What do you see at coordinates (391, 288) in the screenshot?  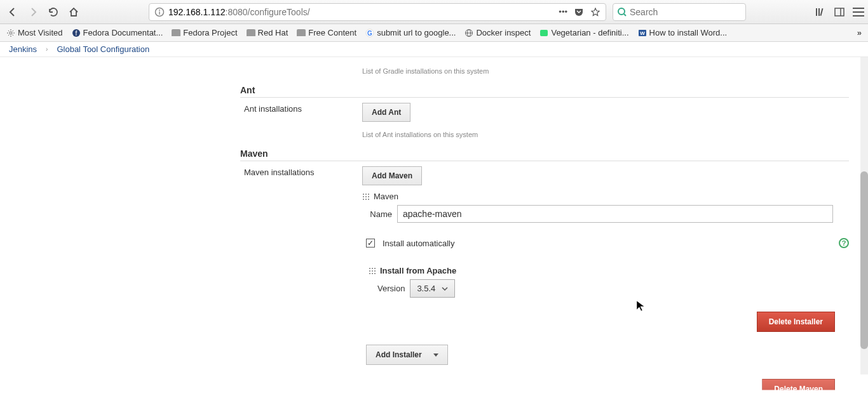 I see `version-label: Version` at bounding box center [391, 288].